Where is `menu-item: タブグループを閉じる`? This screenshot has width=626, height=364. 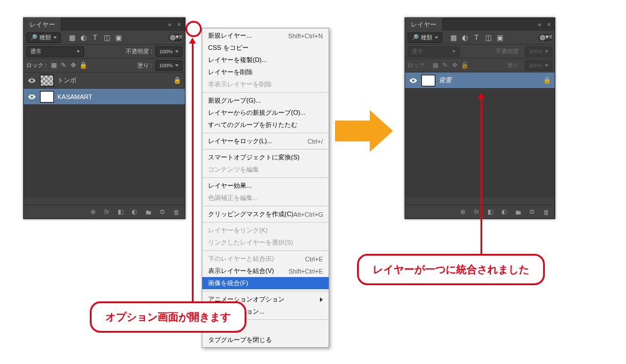
menu-item: タブグループを閉じる is located at coordinates (265, 340).